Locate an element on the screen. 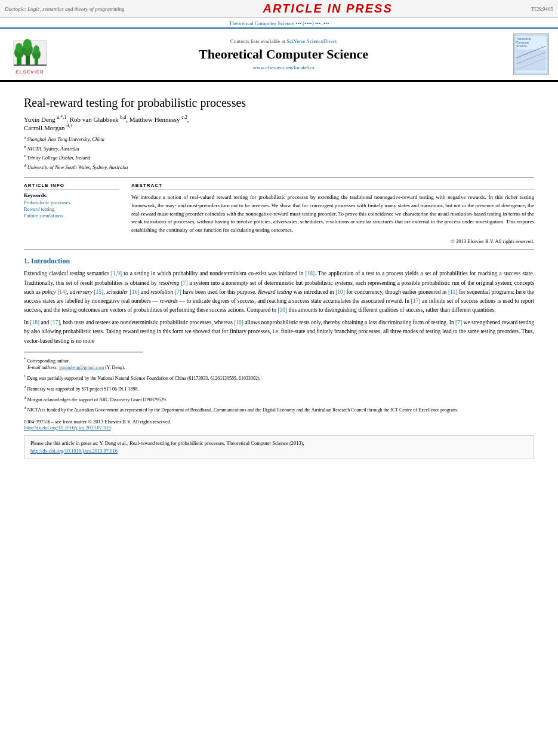 The image size is (558, 756). keyword-1: Probabilistic processes is located at coordinates (72, 202).